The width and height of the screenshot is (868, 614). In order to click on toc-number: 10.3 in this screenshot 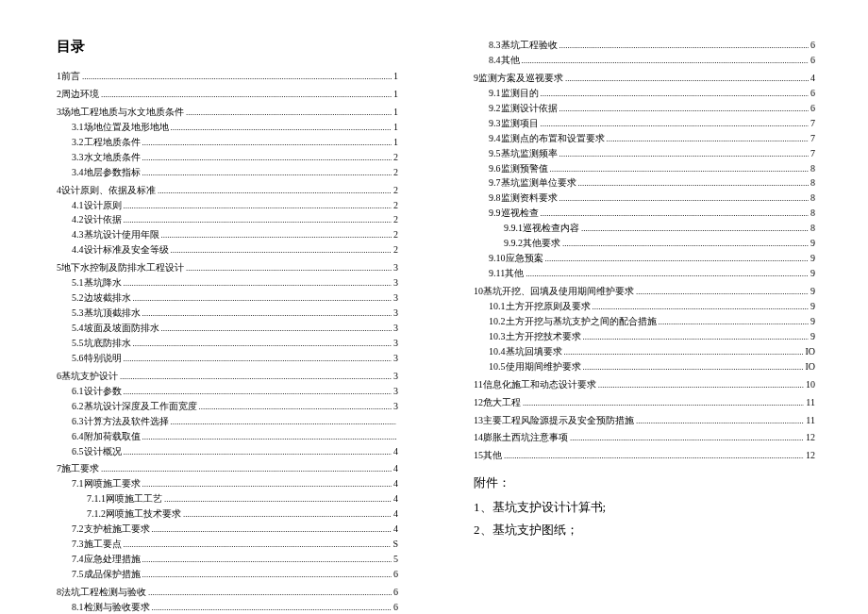, I will do `click(497, 337)`.